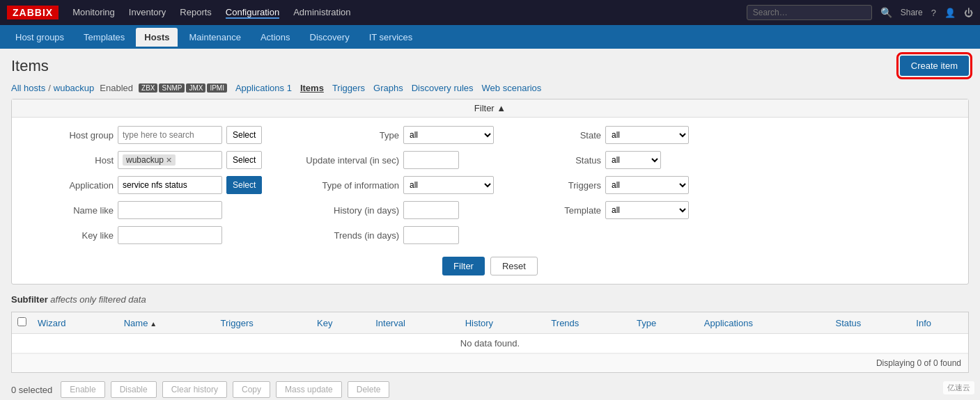 The image size is (980, 400). I want to click on status-select: all, so click(633, 160).